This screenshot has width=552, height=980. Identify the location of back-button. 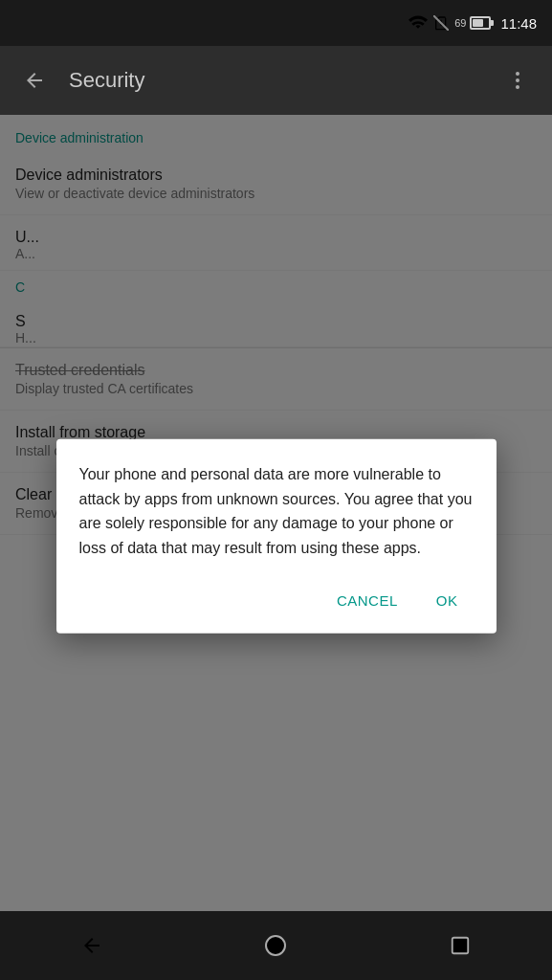
(34, 80).